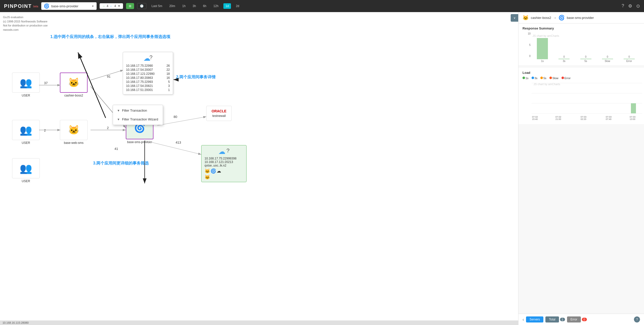 The image size is (644, 325). I want to click on load-watermark: JS chart by amCharts, so click(547, 84).